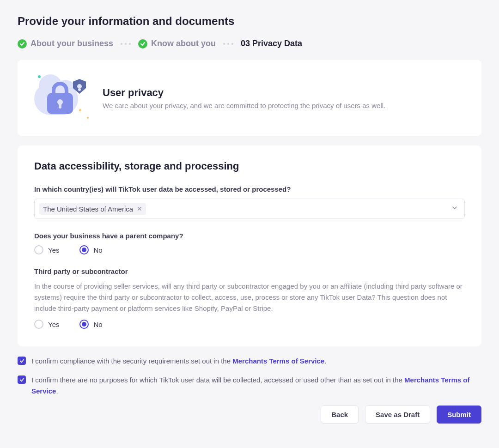 This screenshot has width=499, height=448. What do you see at coordinates (244, 93) in the screenshot?
I see `hero-title: User privacy` at bounding box center [244, 93].